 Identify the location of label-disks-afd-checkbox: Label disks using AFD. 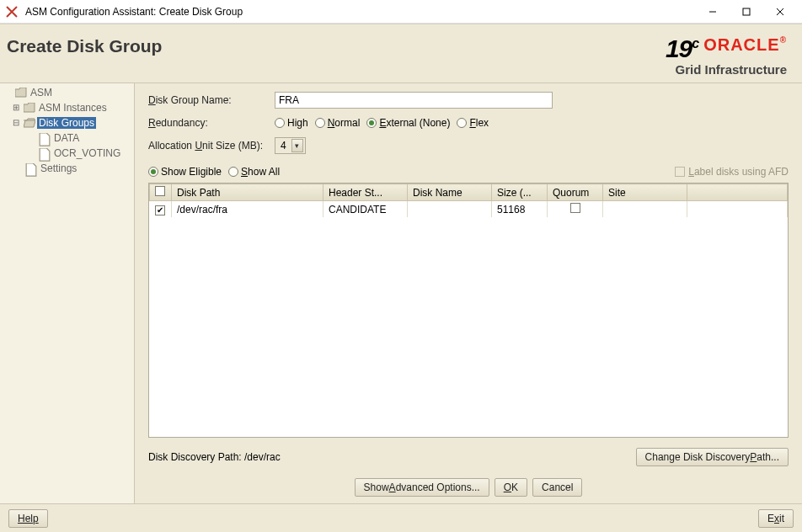
(731, 172).